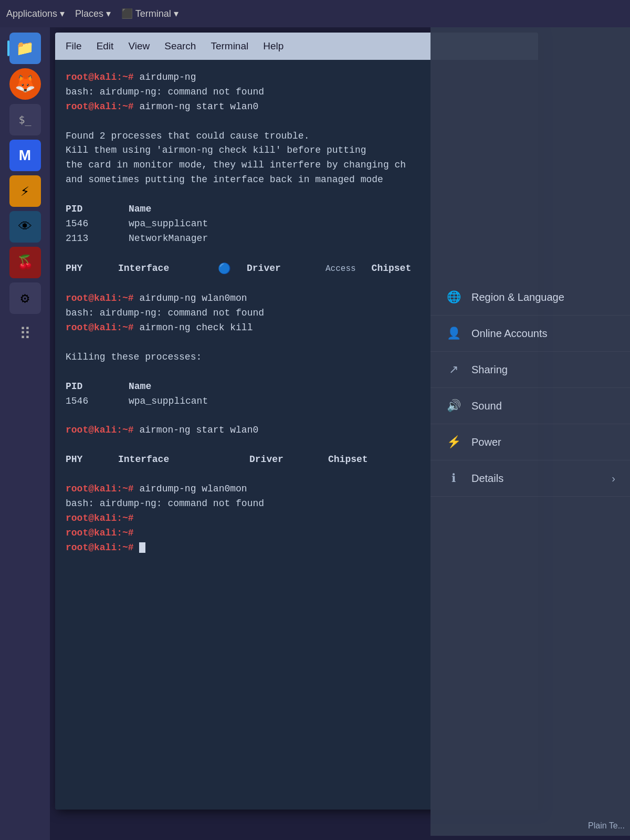 The width and height of the screenshot is (630, 840). What do you see at coordinates (606, 826) in the screenshot?
I see `plain-text-badge: Plain Te...` at bounding box center [606, 826].